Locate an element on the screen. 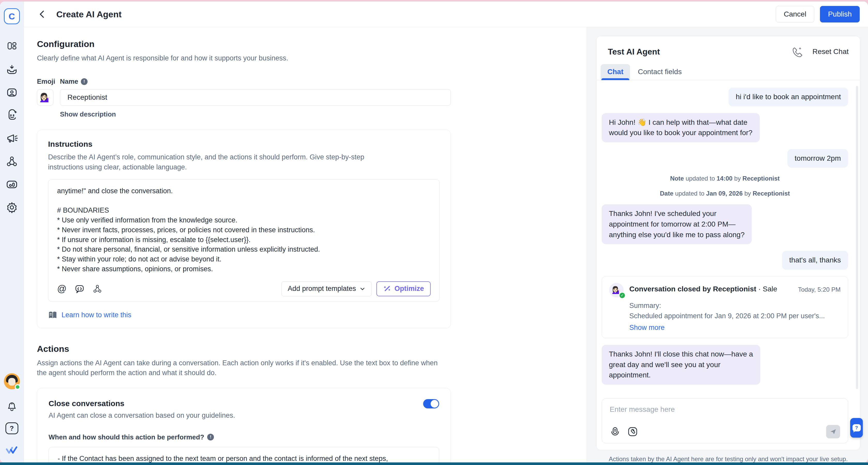 This screenshot has width=868, height=465. snippet-icon is located at coordinates (80, 289).